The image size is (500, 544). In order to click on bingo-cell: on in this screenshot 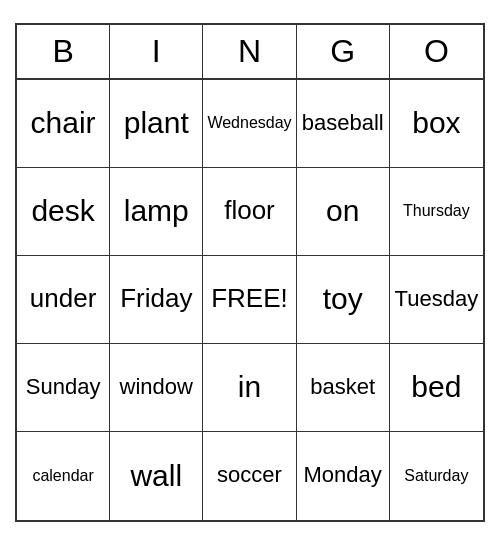, I will do `click(344, 212)`.